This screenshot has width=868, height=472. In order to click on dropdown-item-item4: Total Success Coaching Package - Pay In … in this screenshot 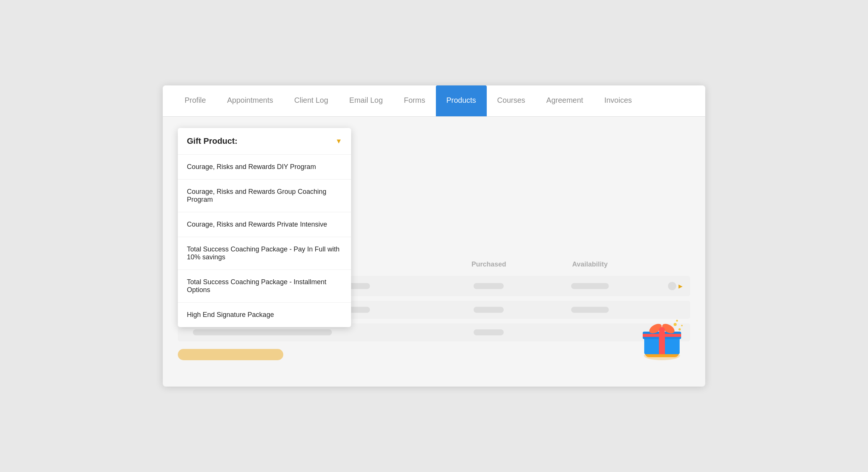, I will do `click(264, 254)`.